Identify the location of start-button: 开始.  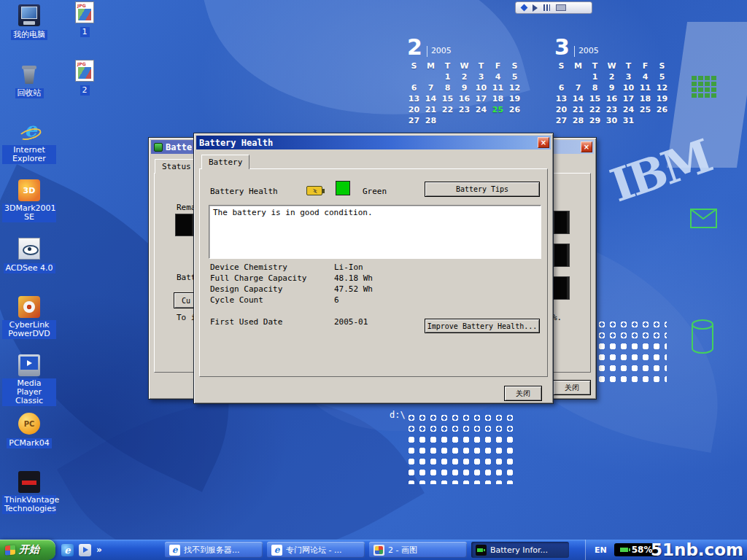
(28, 550).